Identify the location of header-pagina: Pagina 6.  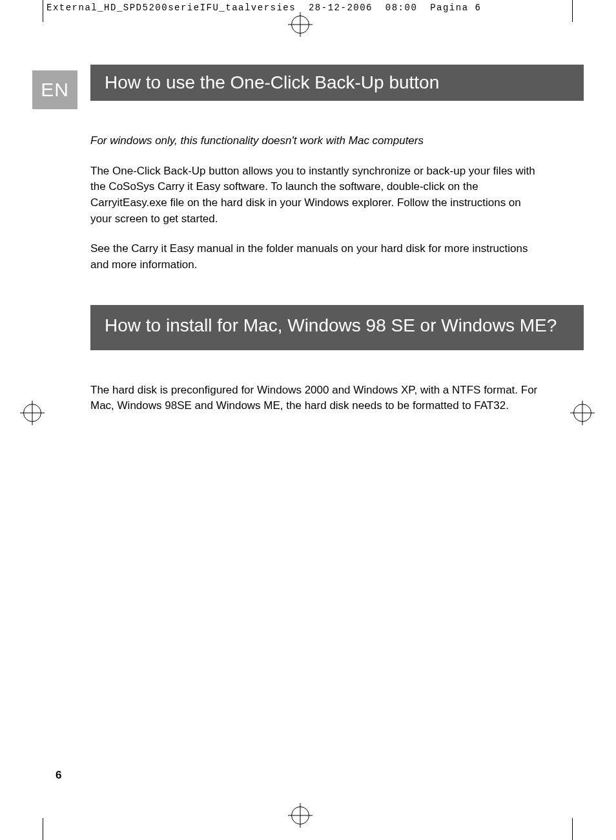
(456, 8).